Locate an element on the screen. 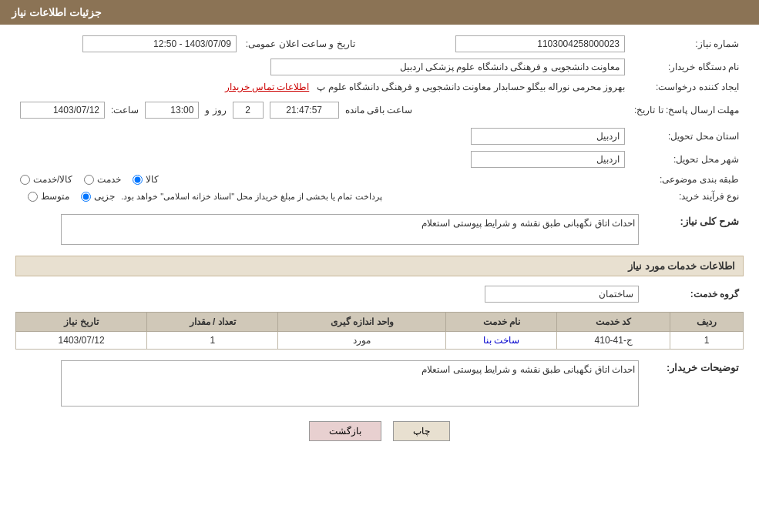 Image resolution: width=759 pixels, height=532 pixels. deadline-remaining-label: ساعت باقی مانده is located at coordinates (379, 110).